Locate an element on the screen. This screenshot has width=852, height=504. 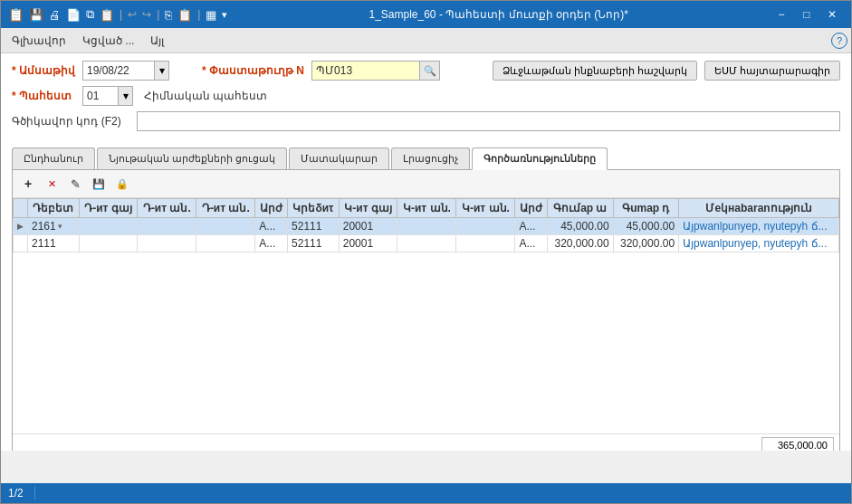
menubar: Գլխավոր Կցված ... Այլ ? is located at coordinates (426, 41).